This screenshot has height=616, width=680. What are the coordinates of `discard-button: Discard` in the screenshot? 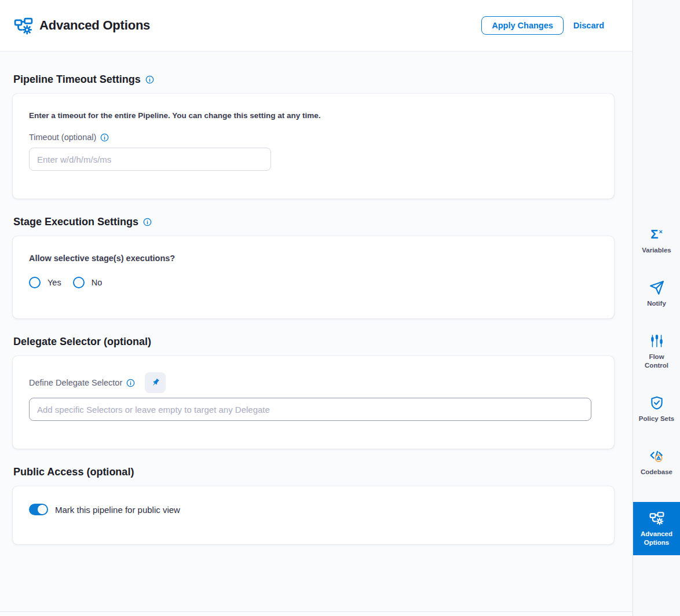 It's located at (588, 25).